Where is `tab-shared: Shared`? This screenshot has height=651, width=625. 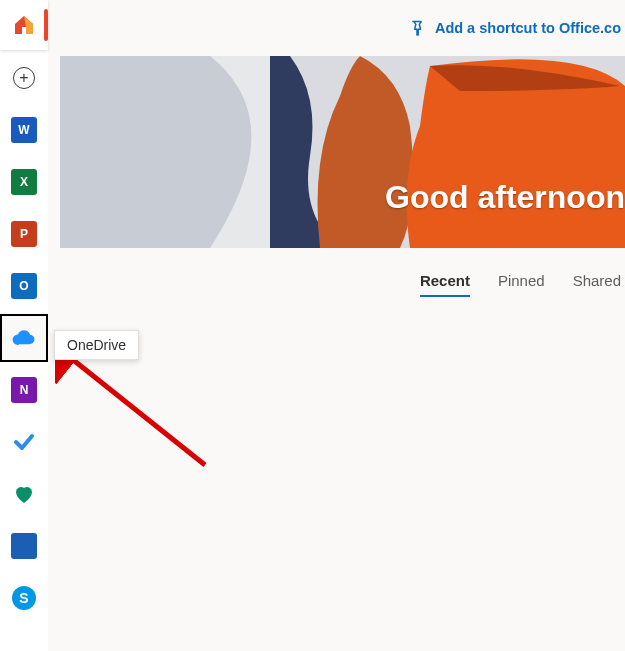
tab-shared: Shared is located at coordinates (597, 284).